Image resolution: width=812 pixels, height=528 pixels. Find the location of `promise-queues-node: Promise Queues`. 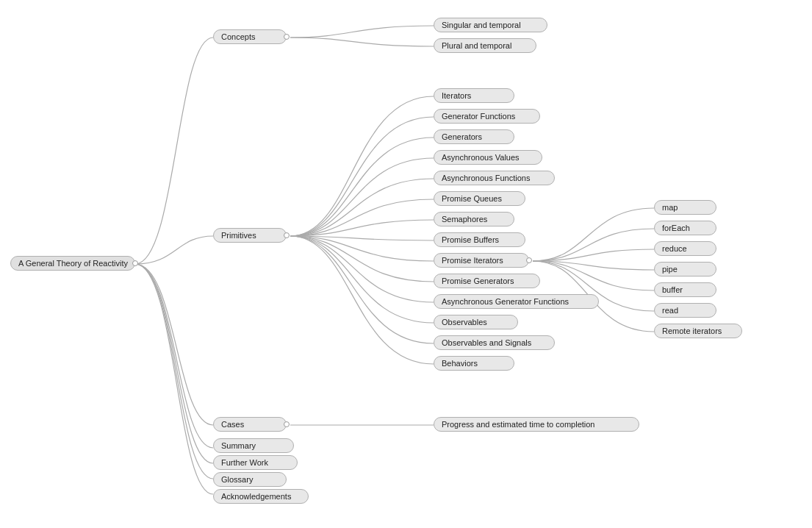

promise-queues-node: Promise Queues is located at coordinates (479, 199).